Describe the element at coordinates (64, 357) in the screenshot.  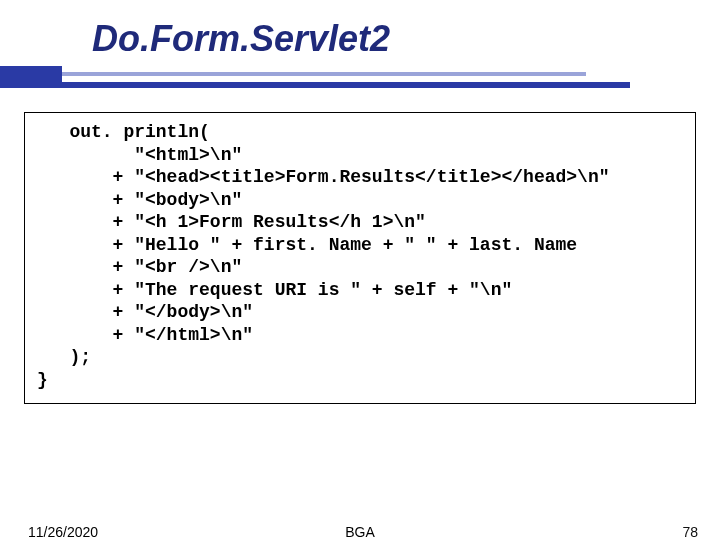
I see `code-line: );` at that location.